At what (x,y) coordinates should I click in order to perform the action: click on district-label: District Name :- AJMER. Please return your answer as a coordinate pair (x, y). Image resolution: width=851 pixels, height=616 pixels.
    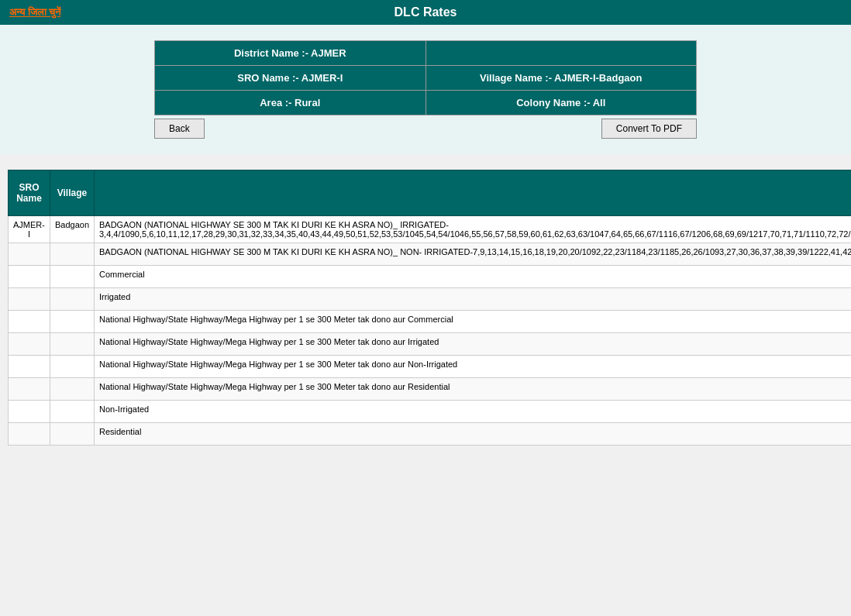
    Looking at the image, I should click on (291, 53).